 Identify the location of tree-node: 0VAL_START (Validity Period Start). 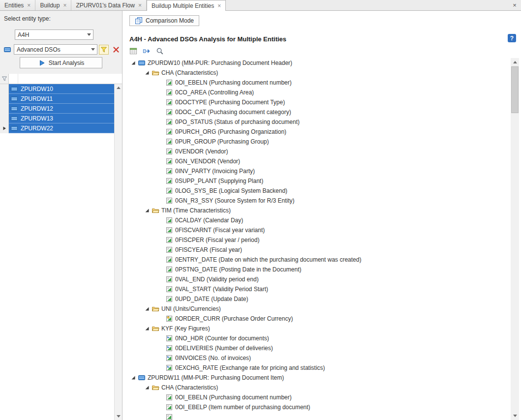
(317, 289).